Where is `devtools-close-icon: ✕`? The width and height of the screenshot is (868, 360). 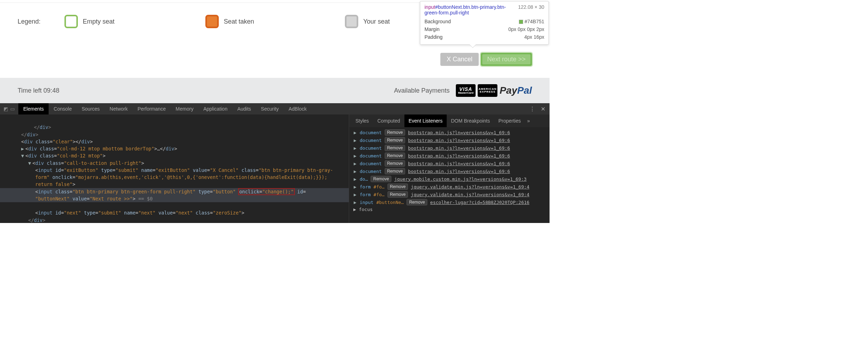 devtools-close-icon: ✕ is located at coordinates (543, 109).